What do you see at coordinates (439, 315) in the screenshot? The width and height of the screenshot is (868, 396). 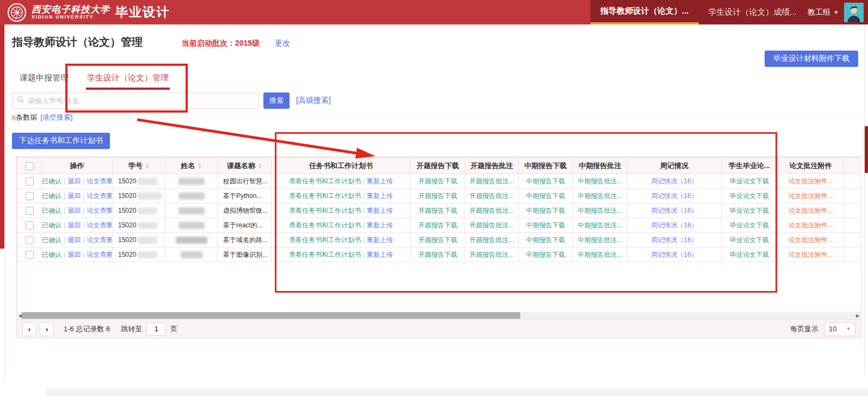 I see `horizontal-scrollbar: ◀ ▶` at bounding box center [439, 315].